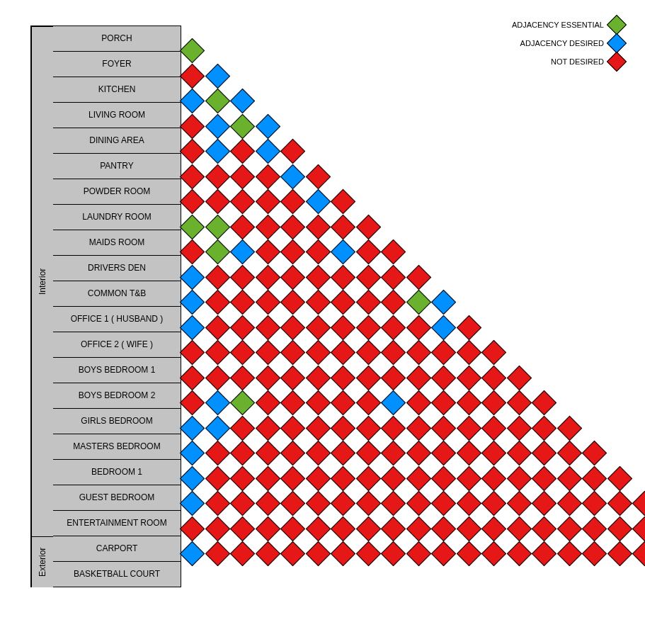  Describe the element at coordinates (117, 294) in the screenshot. I see `room-row: COMMON T&B` at that location.